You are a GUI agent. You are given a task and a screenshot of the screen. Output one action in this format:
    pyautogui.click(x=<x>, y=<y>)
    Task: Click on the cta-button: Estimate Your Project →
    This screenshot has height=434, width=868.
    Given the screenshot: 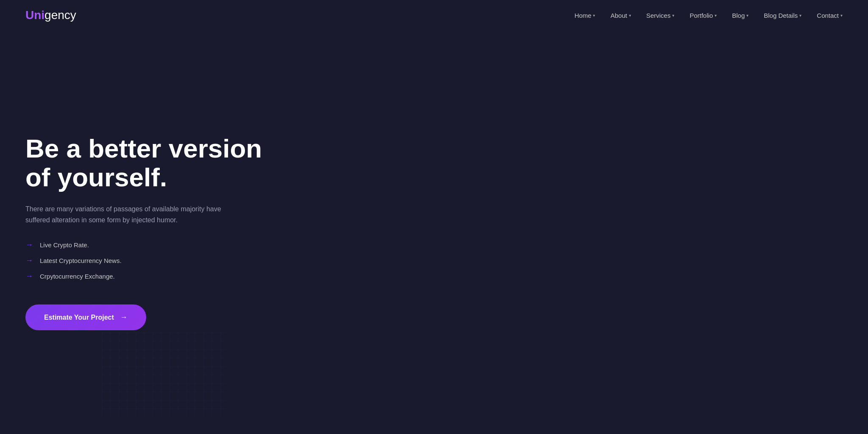 What is the action you would take?
    pyautogui.click(x=86, y=318)
    